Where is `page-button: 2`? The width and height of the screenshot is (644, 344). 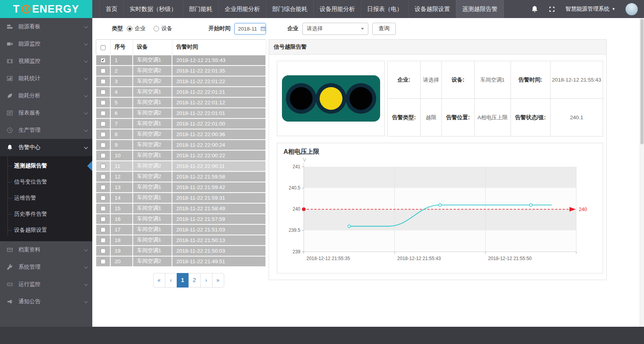
page-button: 2 is located at coordinates (195, 280).